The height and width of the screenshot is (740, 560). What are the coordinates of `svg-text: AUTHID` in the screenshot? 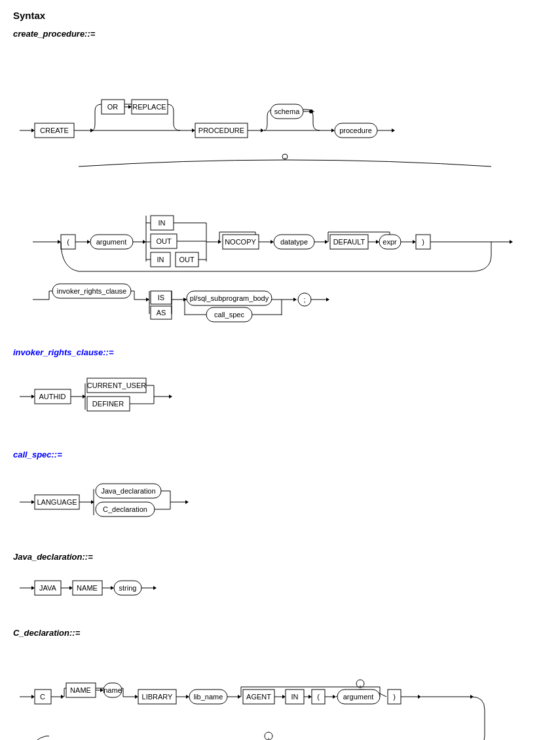 It's located at (52, 397).